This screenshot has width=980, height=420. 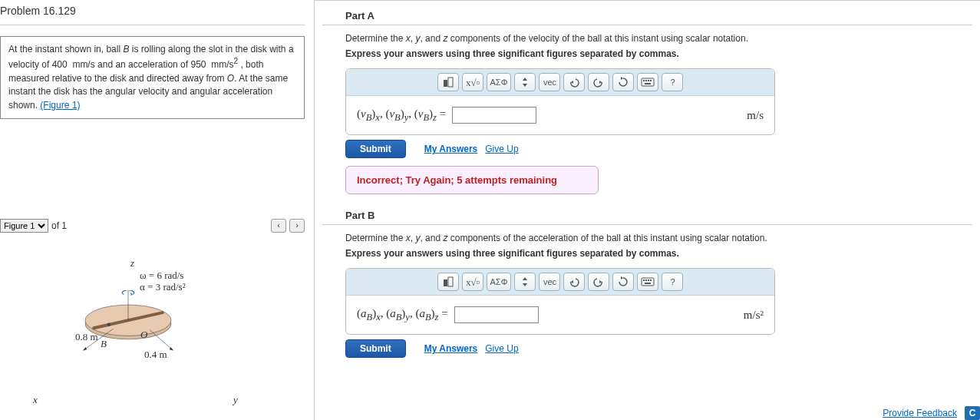 I want to click on part-a-title: Part A, so click(x=648, y=18).